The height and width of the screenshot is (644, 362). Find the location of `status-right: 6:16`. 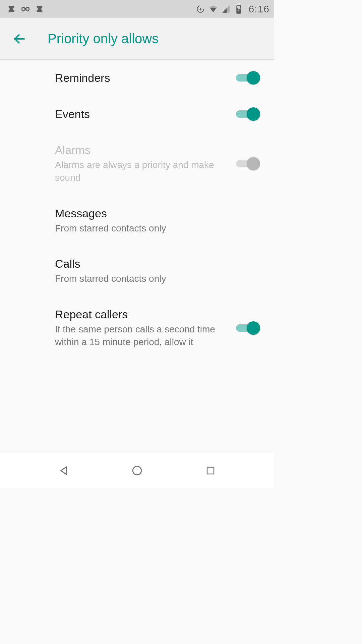

status-right: 6:16 is located at coordinates (233, 9).